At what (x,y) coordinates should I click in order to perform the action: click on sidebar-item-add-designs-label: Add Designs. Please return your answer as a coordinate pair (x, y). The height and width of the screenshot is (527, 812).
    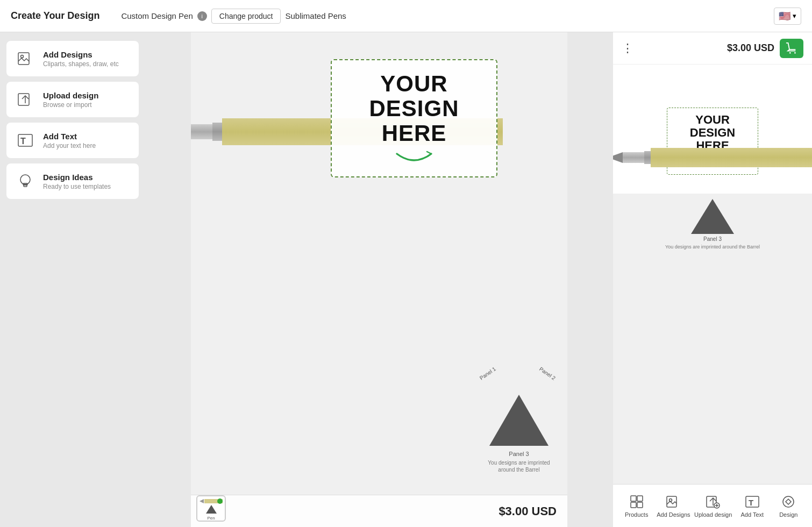
    Looking at the image, I should click on (81, 55).